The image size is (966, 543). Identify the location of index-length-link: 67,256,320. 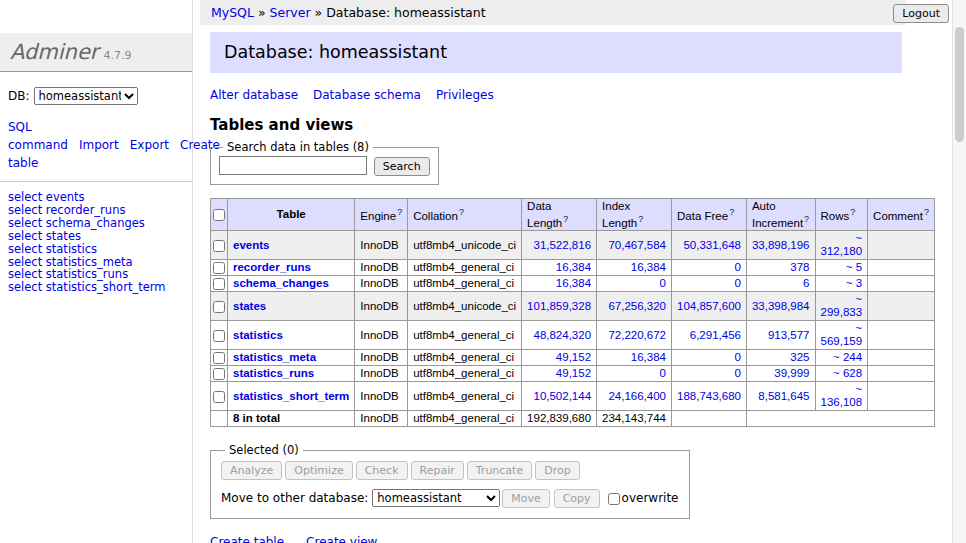
(637, 306).